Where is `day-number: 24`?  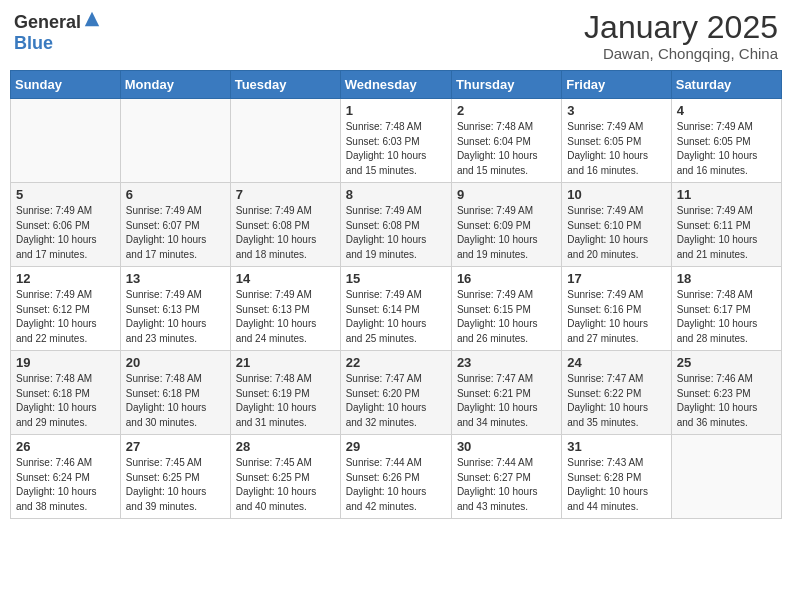 day-number: 24 is located at coordinates (616, 362).